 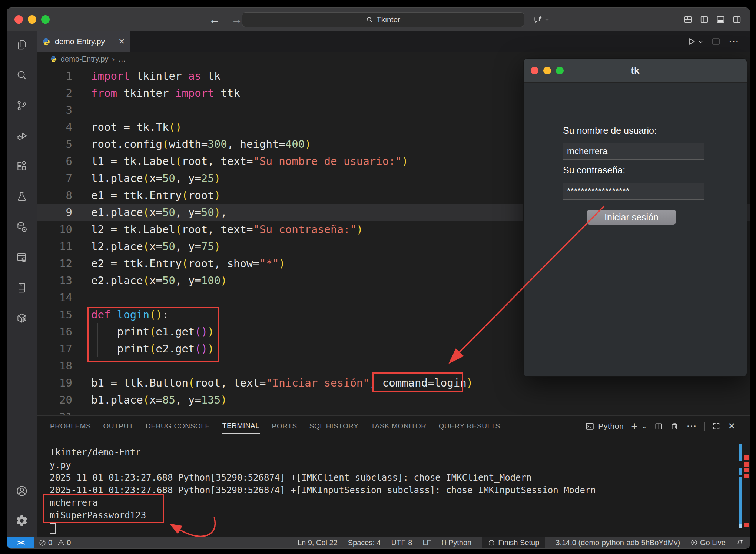 What do you see at coordinates (32, 19) in the screenshot?
I see `minimize-window-button` at bounding box center [32, 19].